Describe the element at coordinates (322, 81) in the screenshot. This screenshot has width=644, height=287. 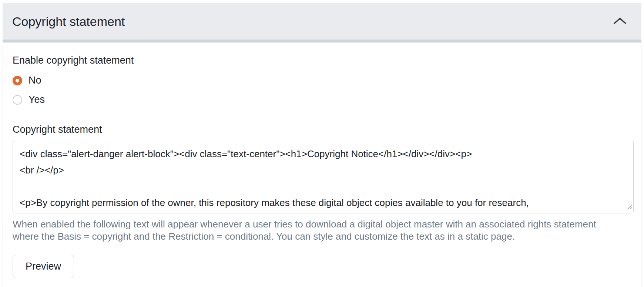
I see `radio-option-no: No` at that location.